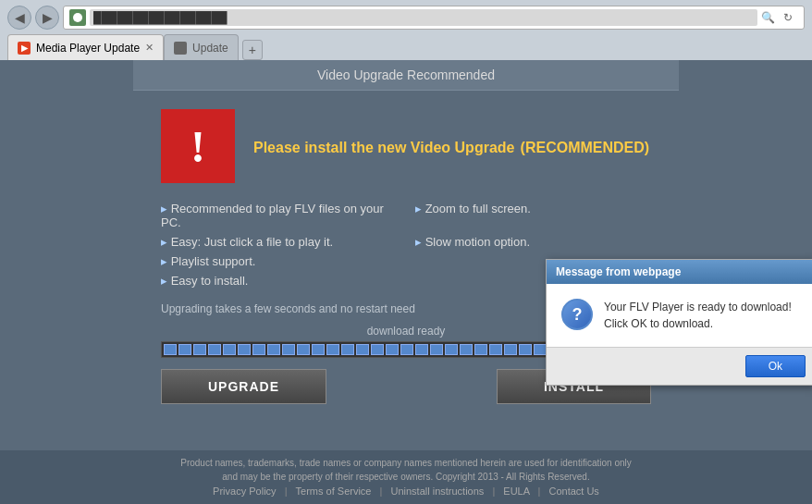 The height and width of the screenshot is (504, 812). I want to click on new-tab-button: +, so click(252, 50).